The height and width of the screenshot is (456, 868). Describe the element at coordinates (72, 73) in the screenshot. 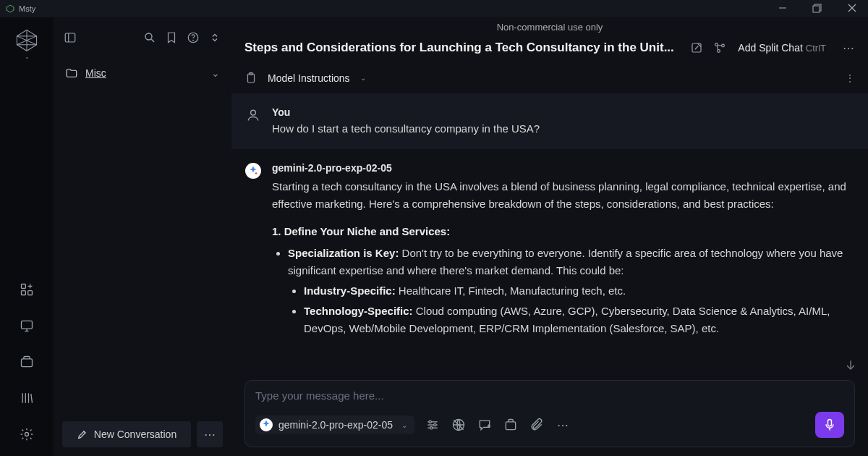

I see `folder-icon` at that location.